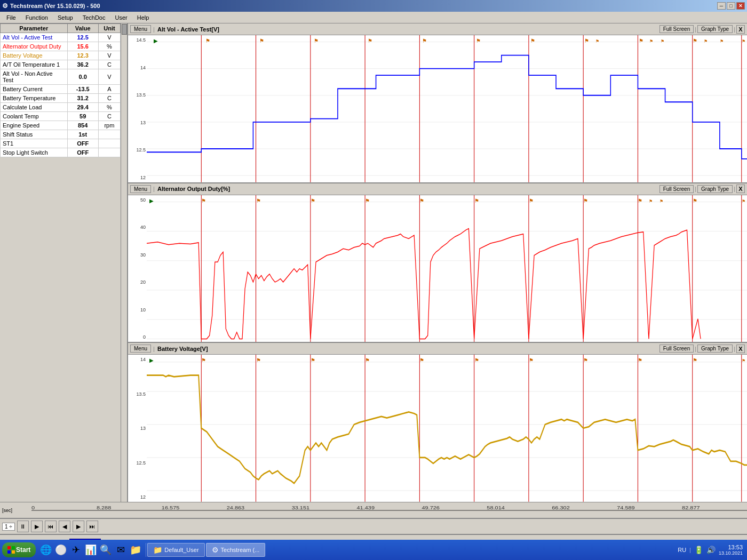 This screenshot has height=560, width=747. What do you see at coordinates (34, 47) in the screenshot?
I see `param-name: Alternator Output Duty` at bounding box center [34, 47].